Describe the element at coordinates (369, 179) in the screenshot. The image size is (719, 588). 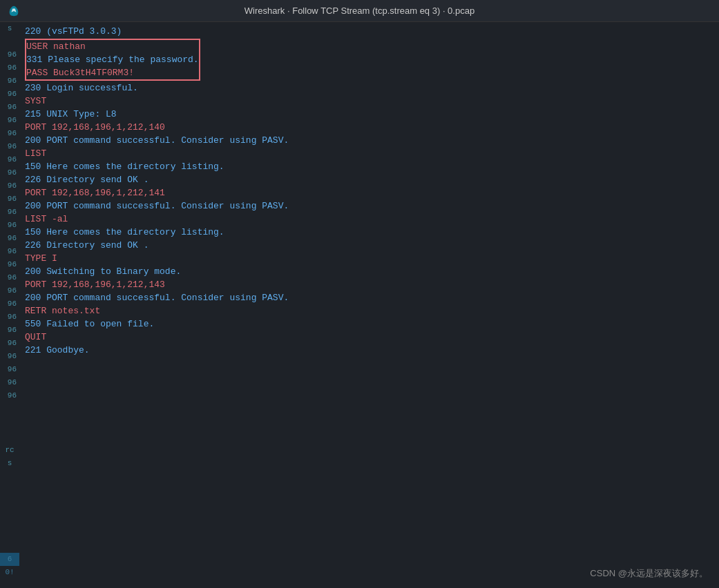
I see `stream-line-12: 226 Directory send OK .` at that location.